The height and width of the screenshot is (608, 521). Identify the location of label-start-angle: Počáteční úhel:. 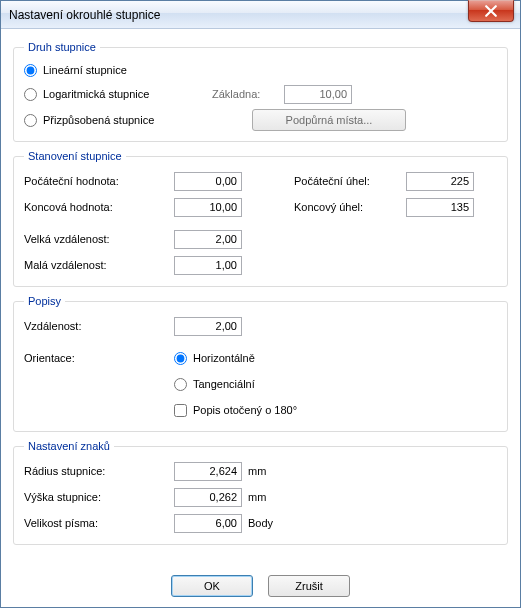
(350, 181).